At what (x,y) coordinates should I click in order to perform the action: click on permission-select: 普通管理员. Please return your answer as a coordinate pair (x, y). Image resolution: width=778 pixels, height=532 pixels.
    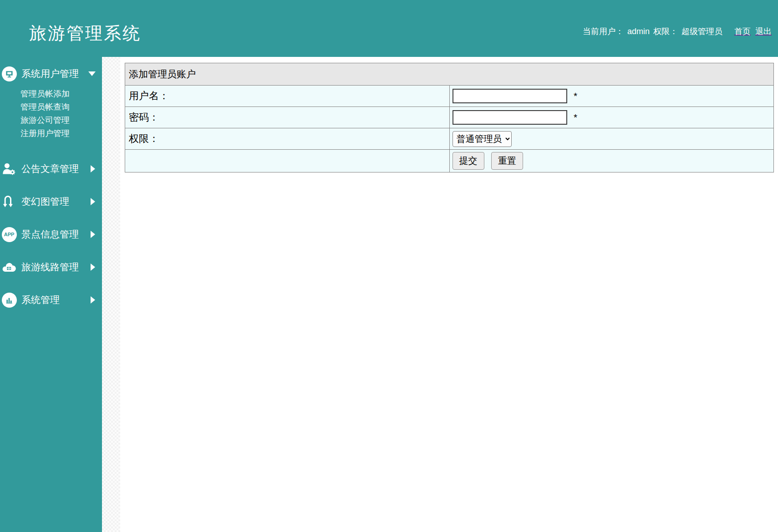
    Looking at the image, I should click on (482, 139).